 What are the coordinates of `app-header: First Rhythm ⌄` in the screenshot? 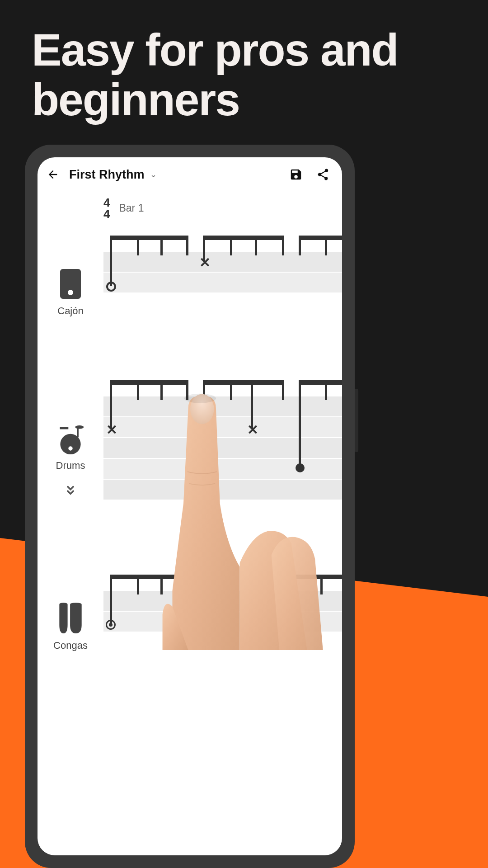 It's located at (190, 175).